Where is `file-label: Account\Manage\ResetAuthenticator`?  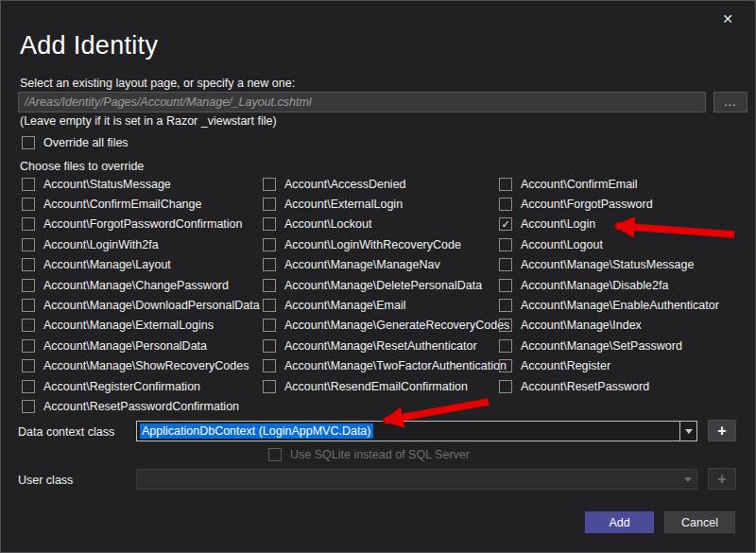 file-label: Account\Manage\ResetAuthenticator is located at coordinates (381, 346).